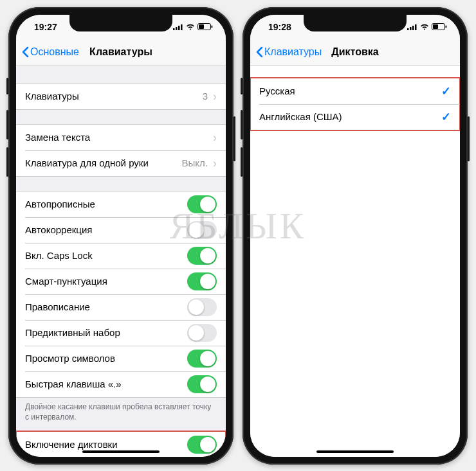  I want to click on row-label: Клавиатура для одной руки, so click(87, 163).